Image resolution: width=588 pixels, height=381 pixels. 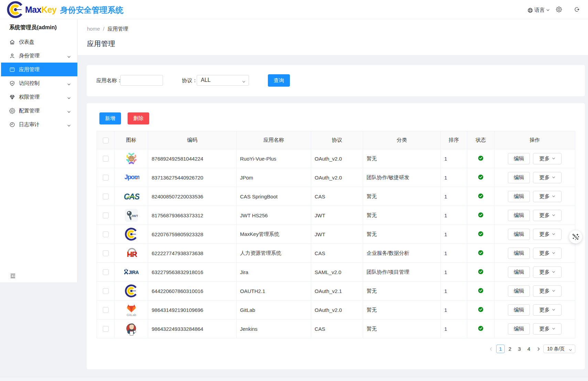 What do you see at coordinates (133, 272) in the screenshot?
I see `svg-text: JIRA` at bounding box center [133, 272].